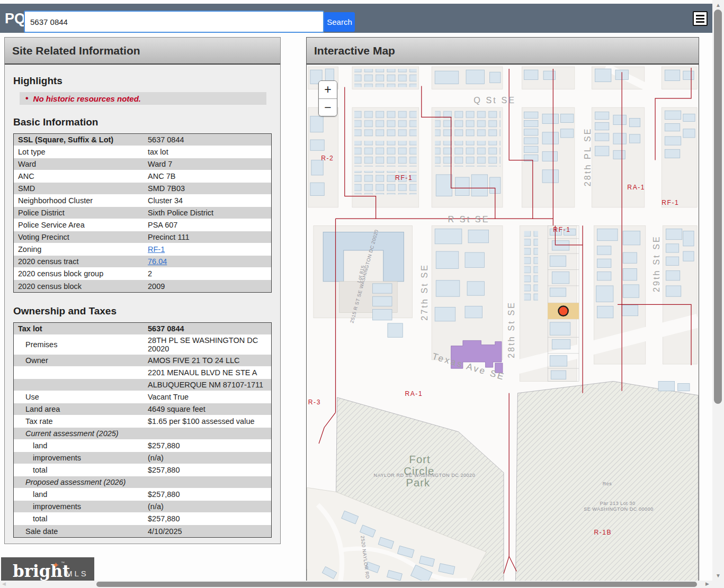 This screenshot has width=724, height=588. Describe the element at coordinates (327, 158) in the screenshot. I see `zone-label-r2: R-2` at that location.